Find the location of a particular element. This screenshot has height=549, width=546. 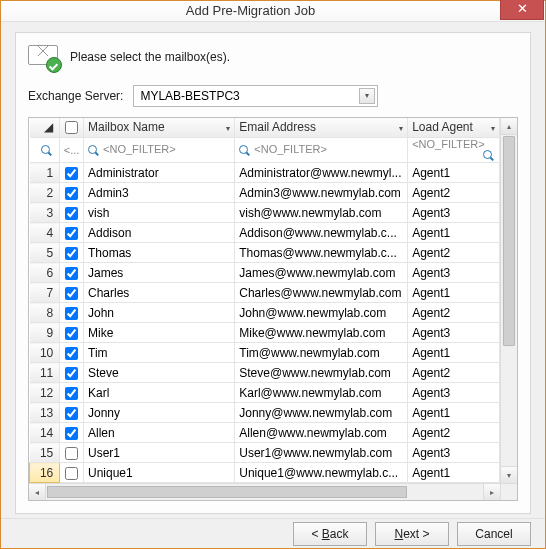

exchange-server-combo: MYLAB-BESTPC3 ▾ is located at coordinates (256, 96).